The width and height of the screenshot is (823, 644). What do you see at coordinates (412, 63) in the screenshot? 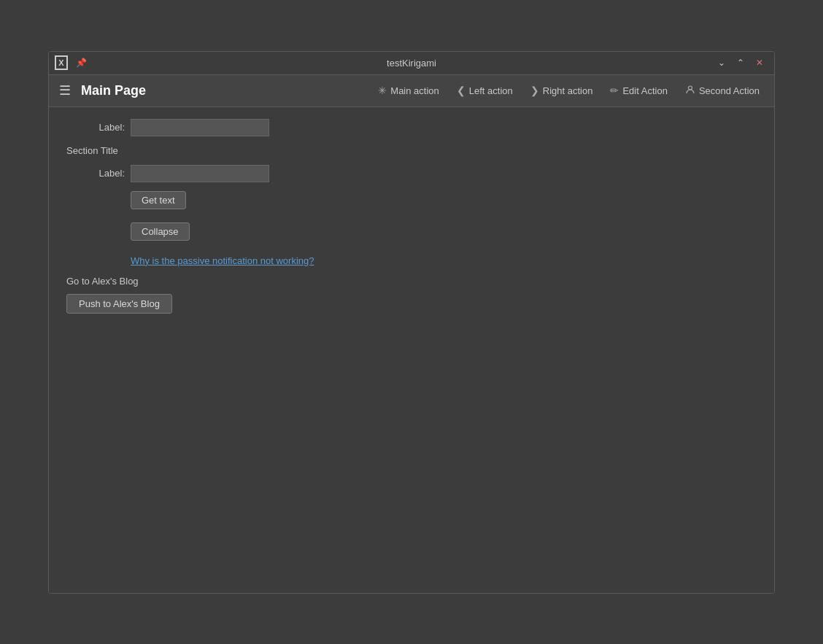
I see `title-bar: X 📌 testKirigami ⌄ ⌃ ✕` at bounding box center [412, 63].